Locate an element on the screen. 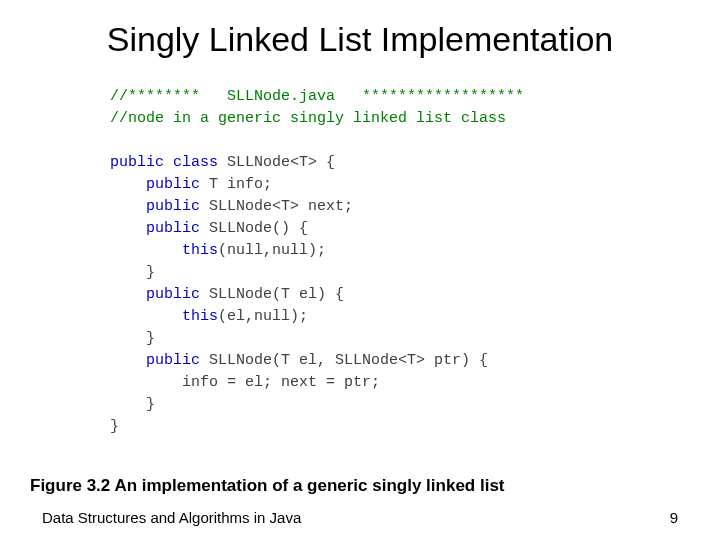 The image size is (720, 540). code-text: (null,null); is located at coordinates (272, 250).